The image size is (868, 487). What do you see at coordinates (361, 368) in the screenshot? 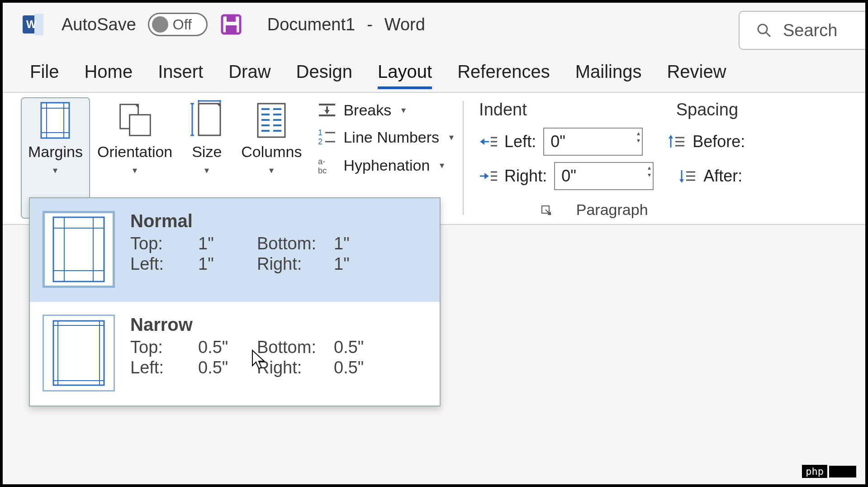
I see `right-value: 0.5"` at bounding box center [361, 368].